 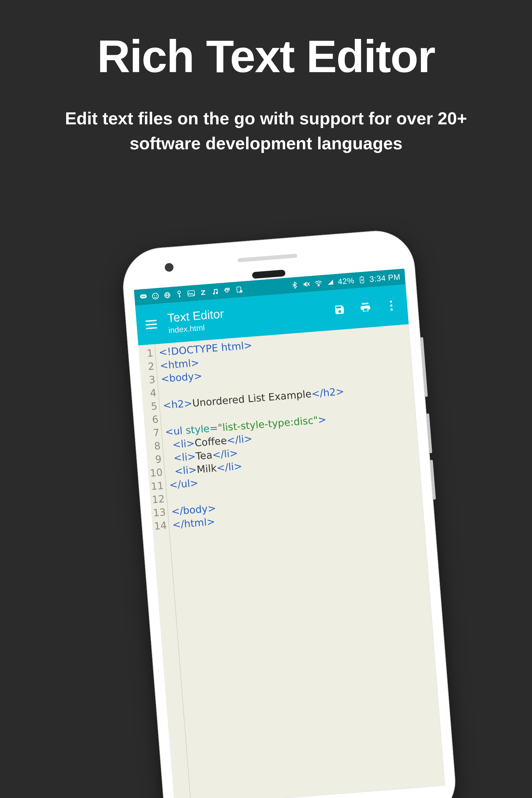 What do you see at coordinates (346, 281) in the screenshot?
I see `battery-percent: 42%` at bounding box center [346, 281].